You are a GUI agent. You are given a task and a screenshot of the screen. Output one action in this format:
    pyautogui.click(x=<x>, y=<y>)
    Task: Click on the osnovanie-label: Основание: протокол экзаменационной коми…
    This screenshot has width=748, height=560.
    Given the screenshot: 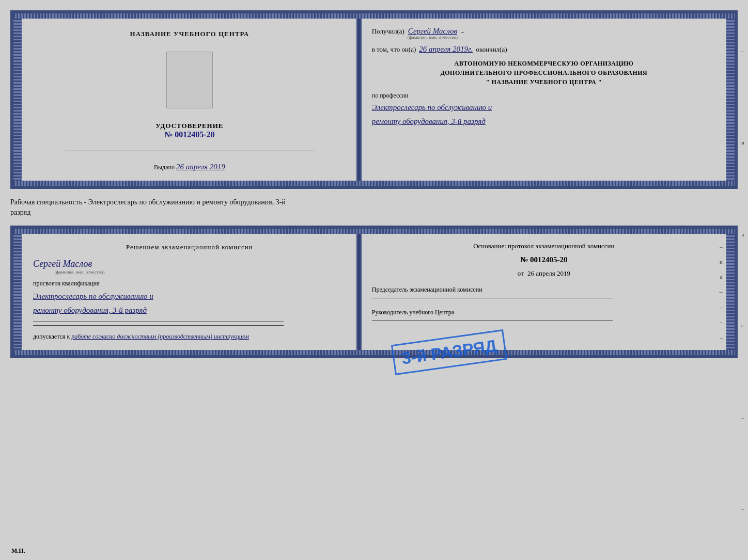 What is the action you would take?
    pyautogui.click(x=544, y=246)
    